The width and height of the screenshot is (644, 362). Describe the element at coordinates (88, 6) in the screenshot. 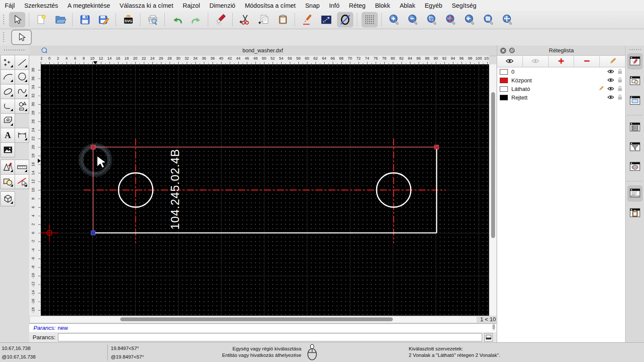

I see `menu-a-megtekintése: A megtekintése` at that location.